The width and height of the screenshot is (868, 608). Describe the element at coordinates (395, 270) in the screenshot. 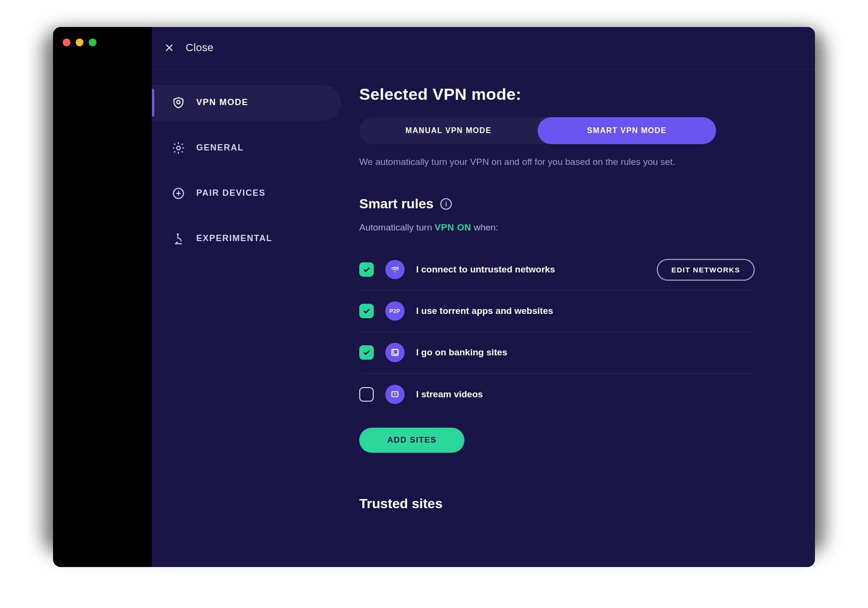

I see `wifi-icon` at that location.